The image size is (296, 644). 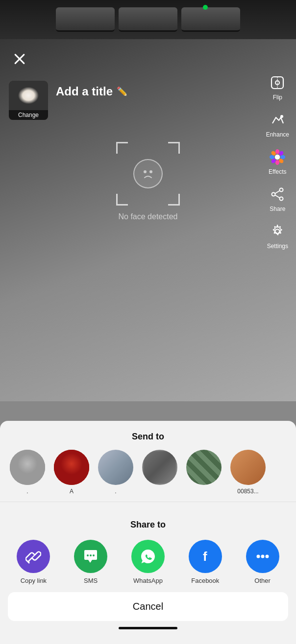 I want to click on toolbar-settings: Settings, so click(x=277, y=236).